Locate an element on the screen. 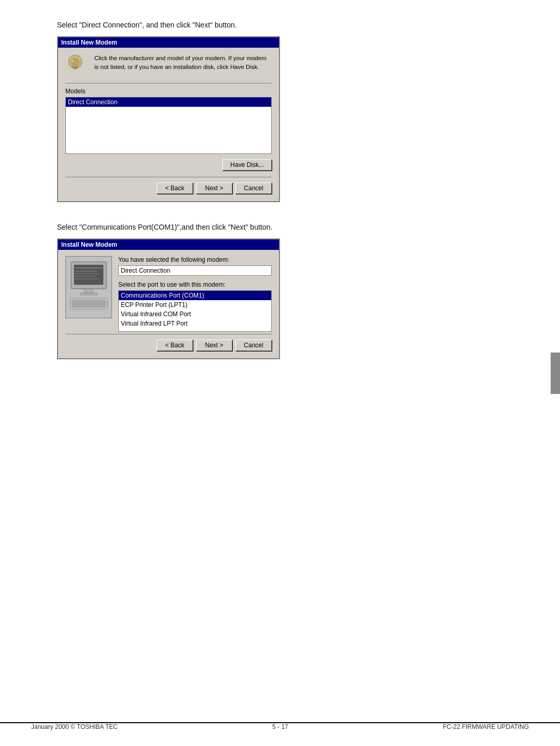  dialog1-description: Click the manufacturer and model of your… is located at coordinates (183, 63).